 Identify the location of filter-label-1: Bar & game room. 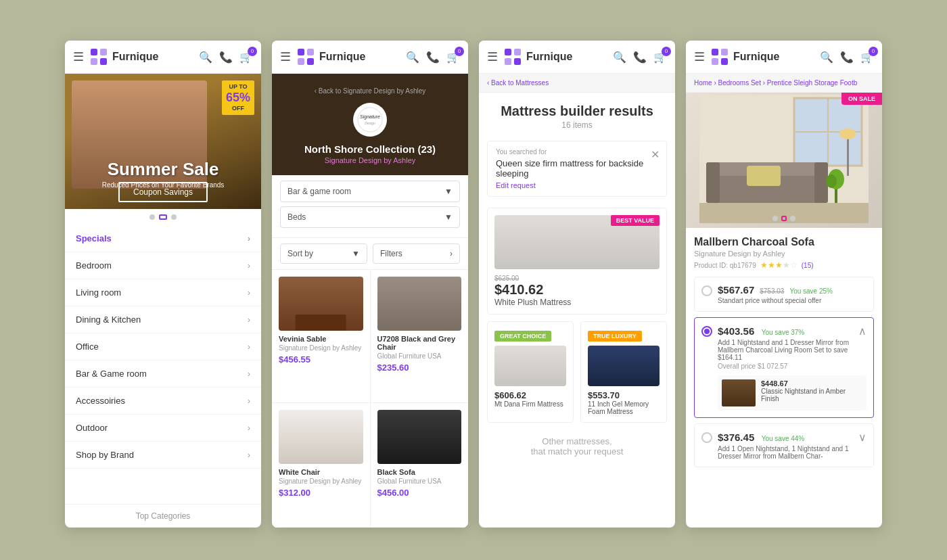
(319, 191).